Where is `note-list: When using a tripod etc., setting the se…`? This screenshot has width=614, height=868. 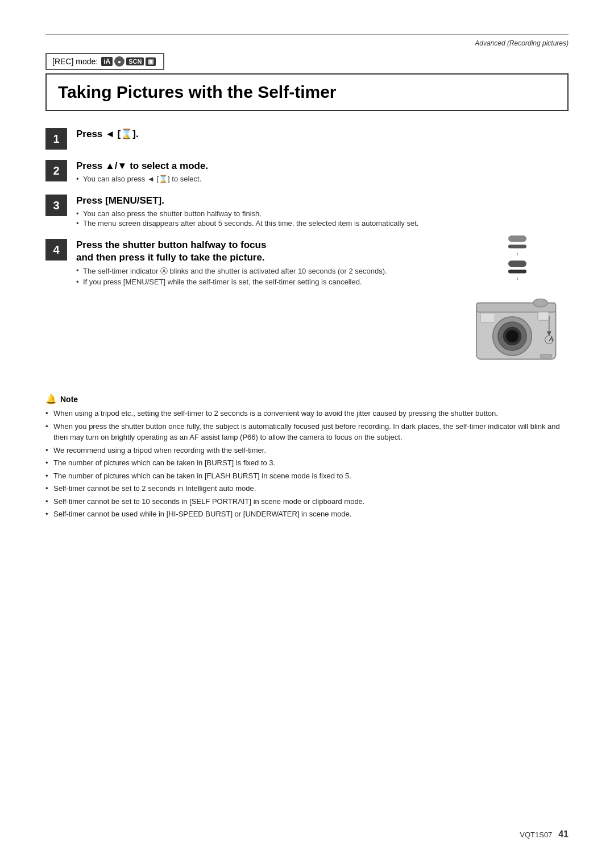
note-list: When using a tripod etc., setting the se… is located at coordinates (307, 464).